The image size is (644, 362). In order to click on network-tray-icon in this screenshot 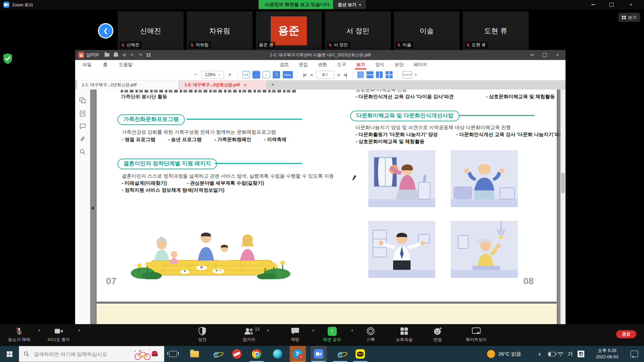, I will do `click(560, 354)`.